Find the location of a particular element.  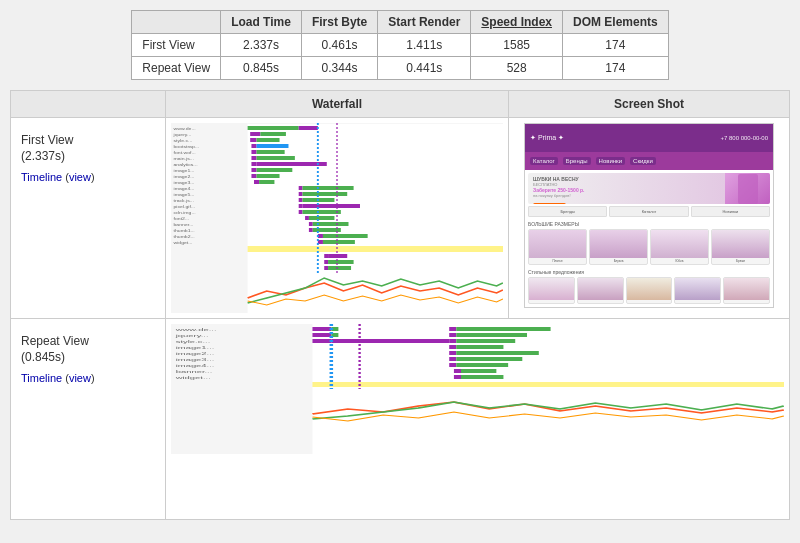

ss-brand: ✦ Prima ✦ is located at coordinates (547, 138).